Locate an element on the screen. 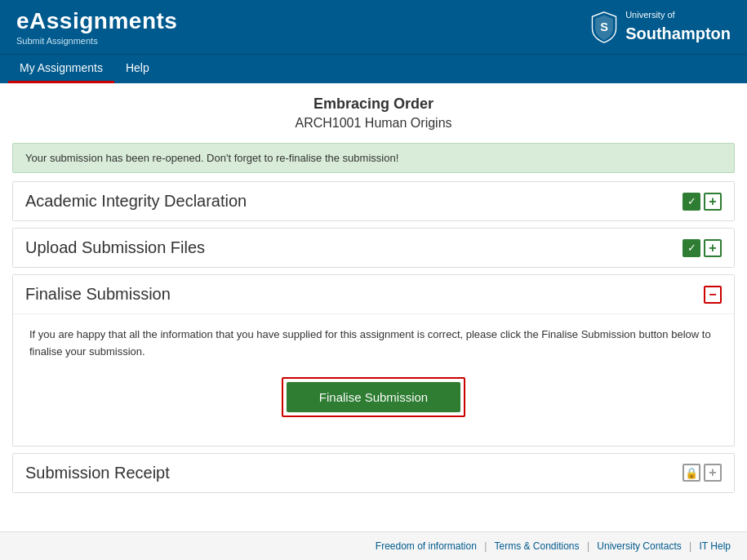 This screenshot has height=560, width=747. svg-text: S is located at coordinates (604, 27).